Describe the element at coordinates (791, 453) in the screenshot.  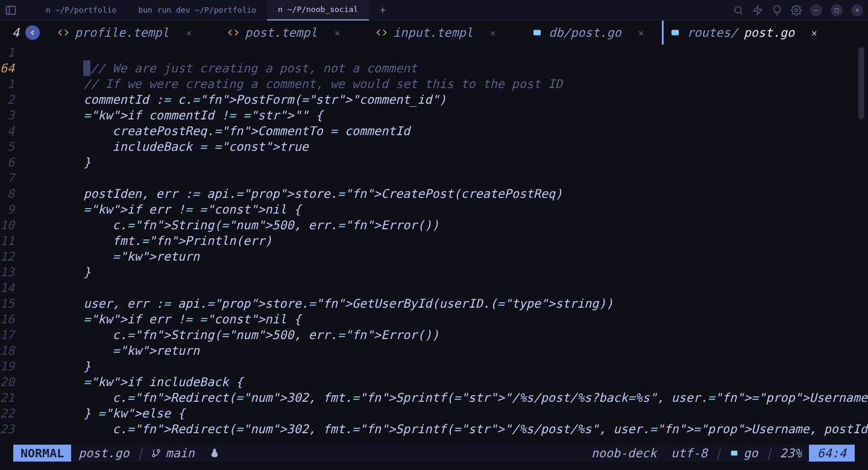
I see `status-percent: 23%` at that location.